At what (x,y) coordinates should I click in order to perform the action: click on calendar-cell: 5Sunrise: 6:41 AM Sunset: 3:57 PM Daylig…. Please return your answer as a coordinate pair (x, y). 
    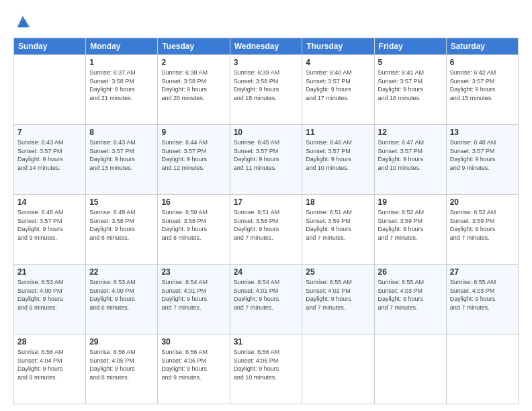
    Looking at the image, I should click on (410, 90).